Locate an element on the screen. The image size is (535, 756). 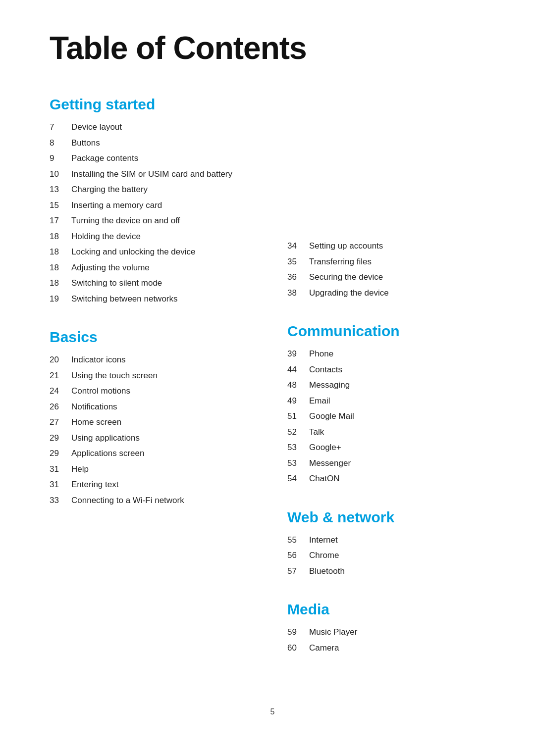
toc-text: Google Mail is located at coordinates (332, 416).